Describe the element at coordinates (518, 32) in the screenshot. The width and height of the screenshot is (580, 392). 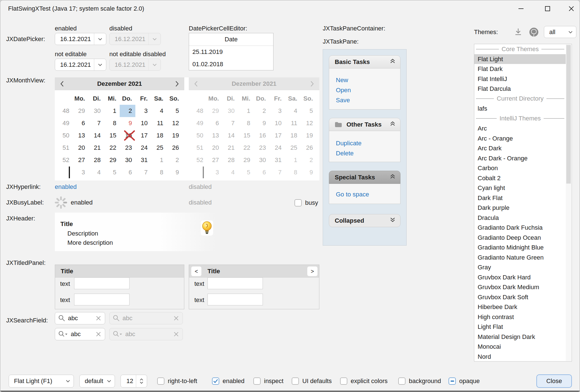
I see `download-icon` at that location.